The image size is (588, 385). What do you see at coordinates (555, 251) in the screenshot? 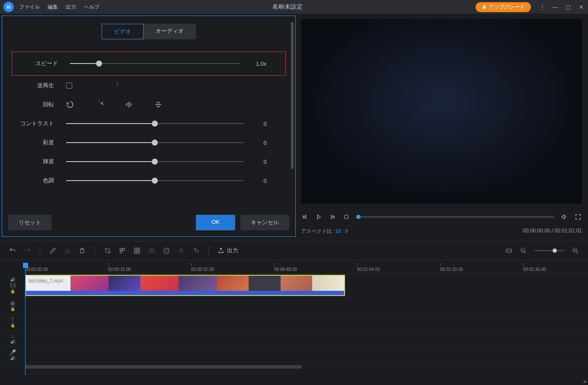
I see `zoom-slider-thumb` at bounding box center [555, 251].